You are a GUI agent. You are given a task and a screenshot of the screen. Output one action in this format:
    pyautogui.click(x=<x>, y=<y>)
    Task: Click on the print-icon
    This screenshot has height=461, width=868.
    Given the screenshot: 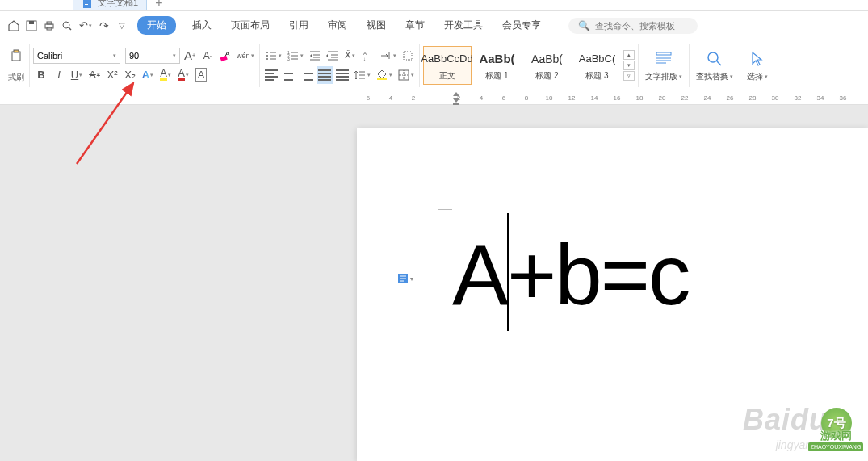 What is the action you would take?
    pyautogui.click(x=49, y=26)
    